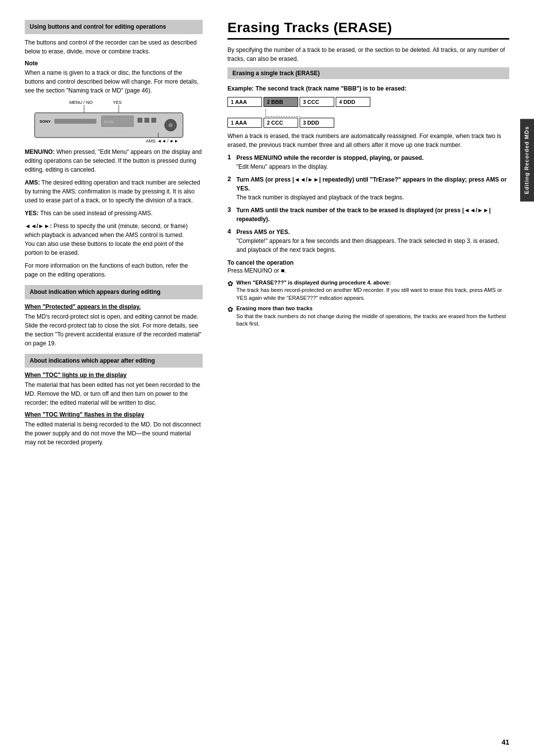 This screenshot has width=534, height=756. Describe the element at coordinates (245, 102) in the screenshot. I see `track-cell-1-before: 1 AAA` at that location.